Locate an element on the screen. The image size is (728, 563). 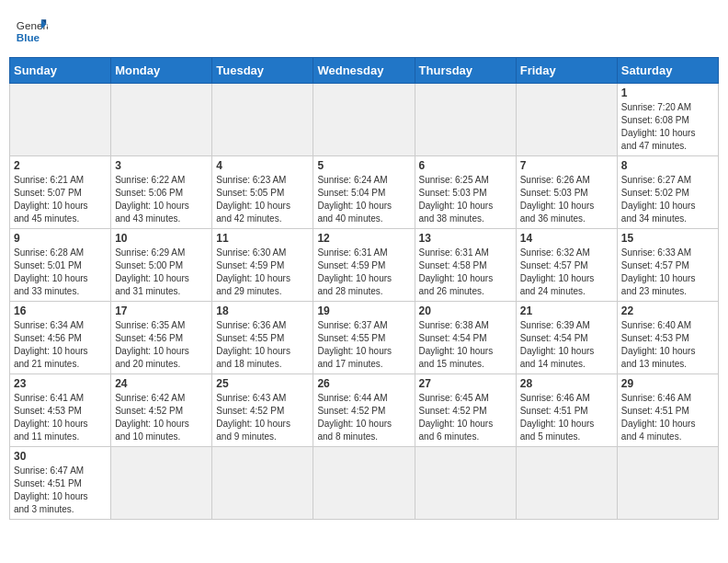
day-number: 3 is located at coordinates (162, 166).